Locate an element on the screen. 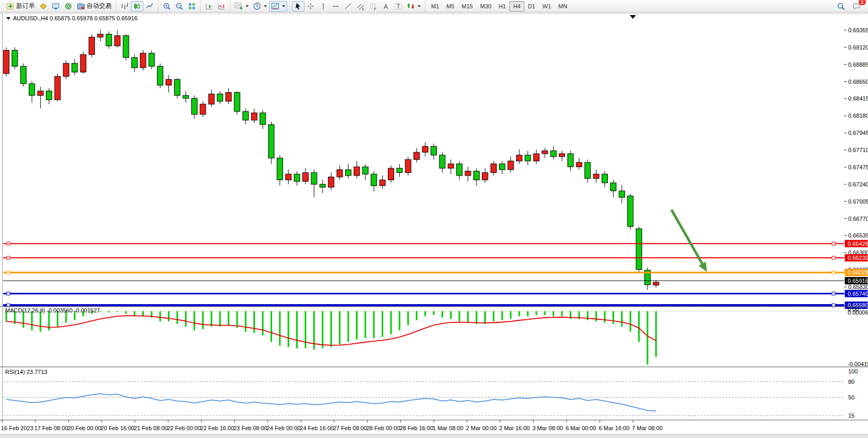 The width and height of the screenshot is (868, 438). svg-text: 0.68180 is located at coordinates (858, 116).